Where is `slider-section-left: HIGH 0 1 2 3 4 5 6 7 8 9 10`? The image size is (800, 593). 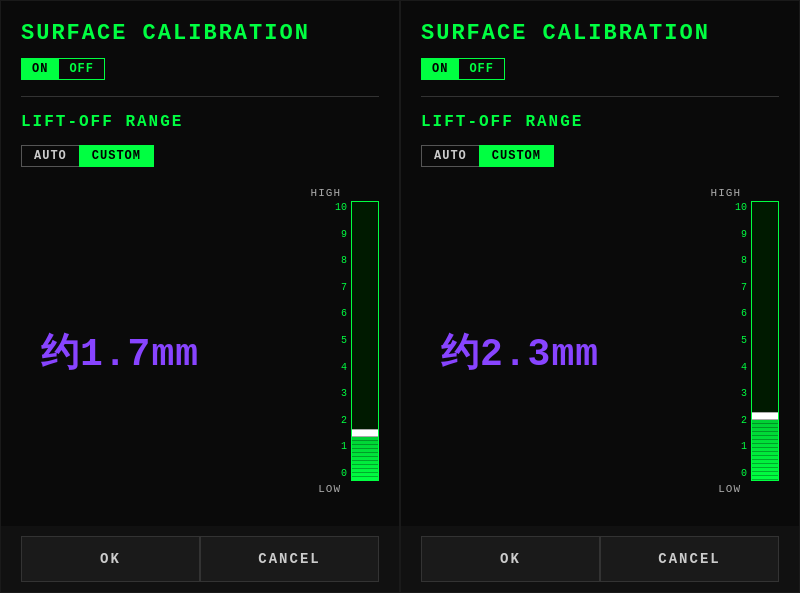
slider-section-left: HIGH 0 1 2 3 4 5 6 7 8 9 10 is located at coordinates (345, 341).